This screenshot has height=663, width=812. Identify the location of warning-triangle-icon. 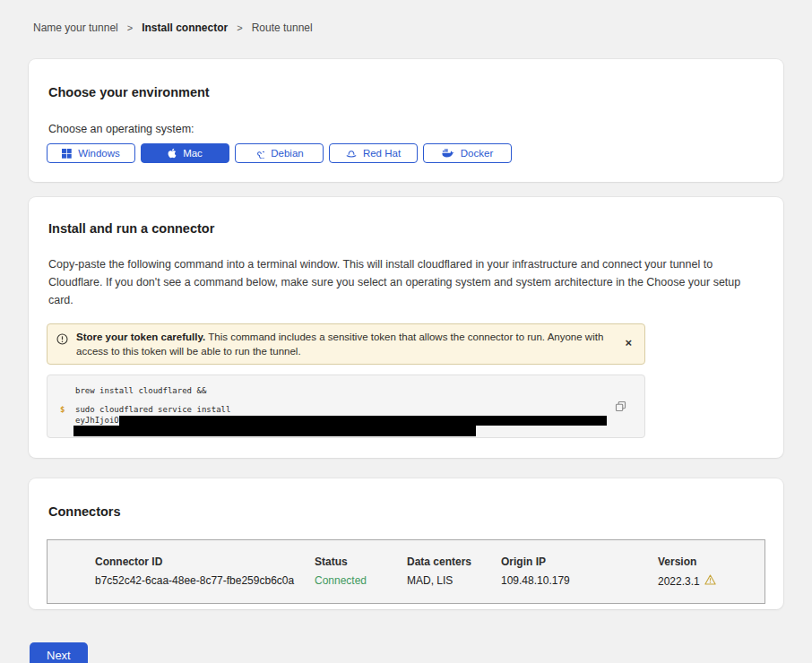
(710, 581).